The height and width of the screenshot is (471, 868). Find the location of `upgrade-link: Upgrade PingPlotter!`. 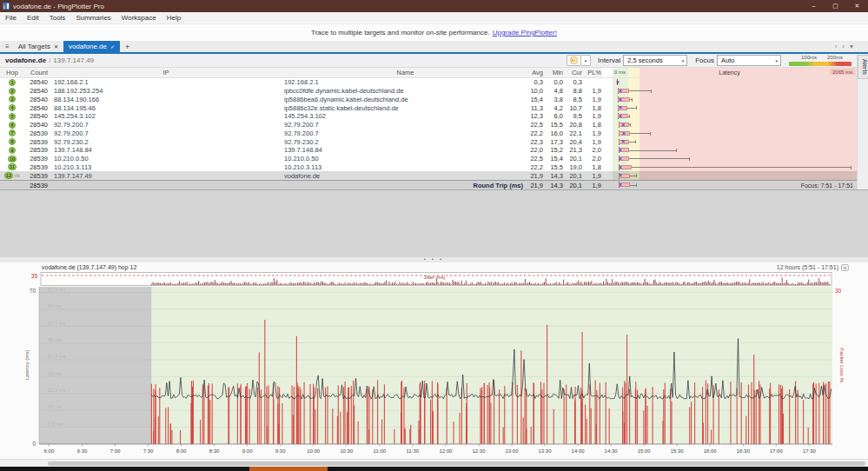

upgrade-link: Upgrade PingPlotter! is located at coordinates (525, 33).